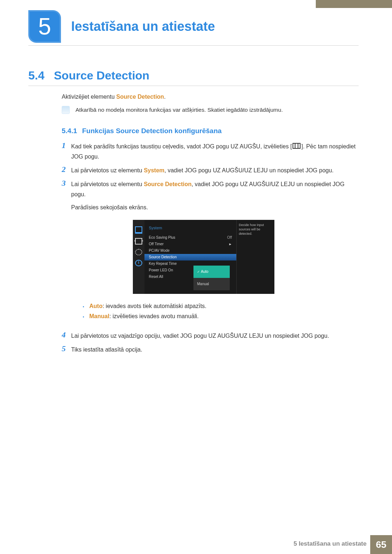 The image size is (392, 554). Describe the element at coordinates (211, 350) in the screenshot. I see `step-5: 5 Tiks iestatīta atlasītā opcija.` at that location.